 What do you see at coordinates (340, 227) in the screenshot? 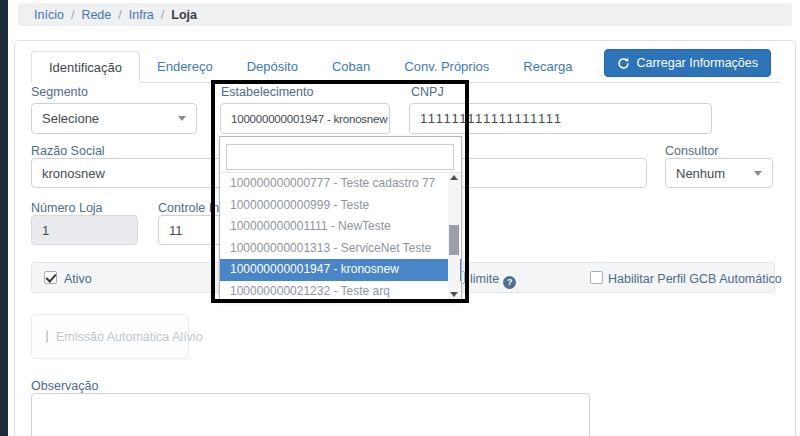
I see `dropdown-option: 100000000001111 - NewTeste` at bounding box center [340, 227].